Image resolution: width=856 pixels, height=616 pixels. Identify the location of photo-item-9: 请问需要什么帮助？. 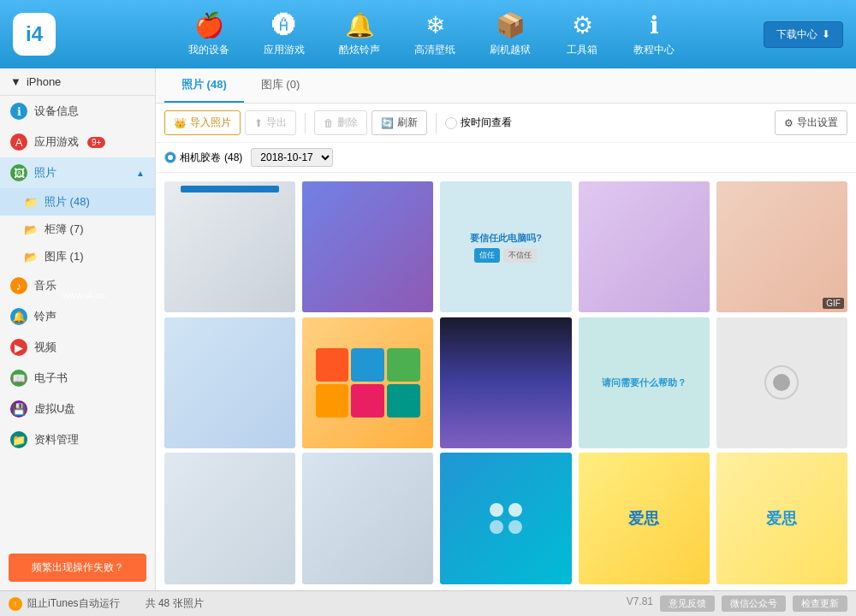
(644, 383).